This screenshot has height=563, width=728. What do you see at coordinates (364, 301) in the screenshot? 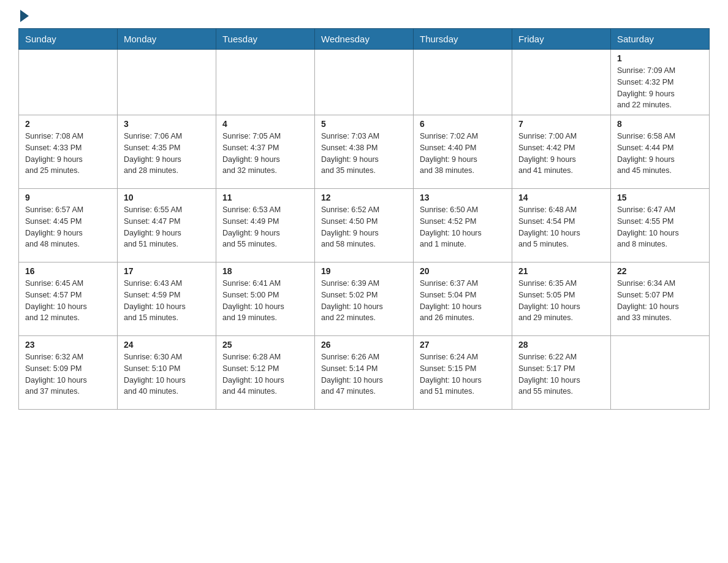
I see `day-info: Sunrise: 6:39 AMSunset: 5:02 PMDaylight:…` at bounding box center [364, 301].